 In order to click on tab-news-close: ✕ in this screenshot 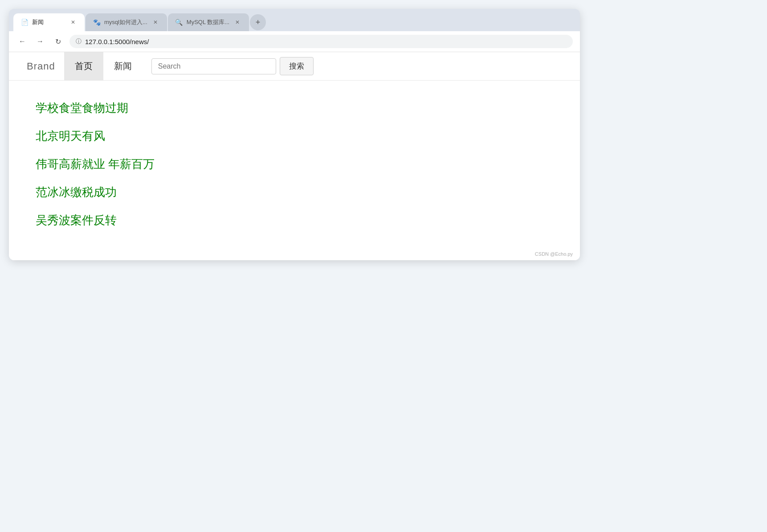, I will do `click(73, 22)`.